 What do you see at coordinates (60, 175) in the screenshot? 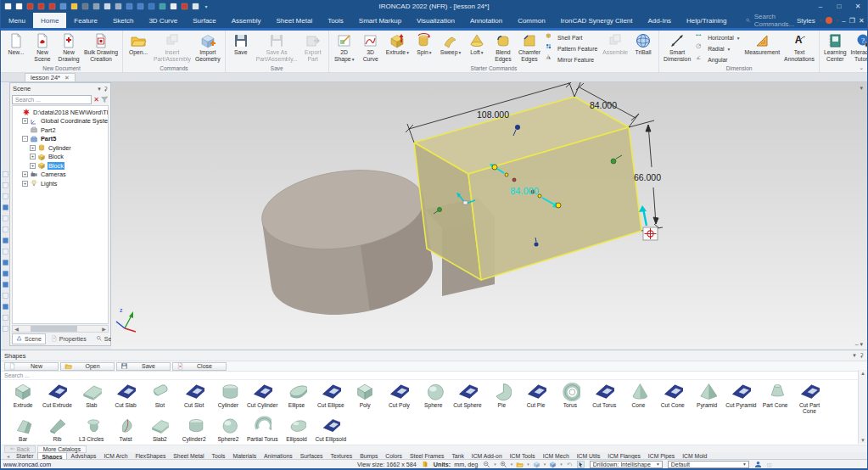
I see `scene-tree-item: +Cameras` at bounding box center [60, 175].